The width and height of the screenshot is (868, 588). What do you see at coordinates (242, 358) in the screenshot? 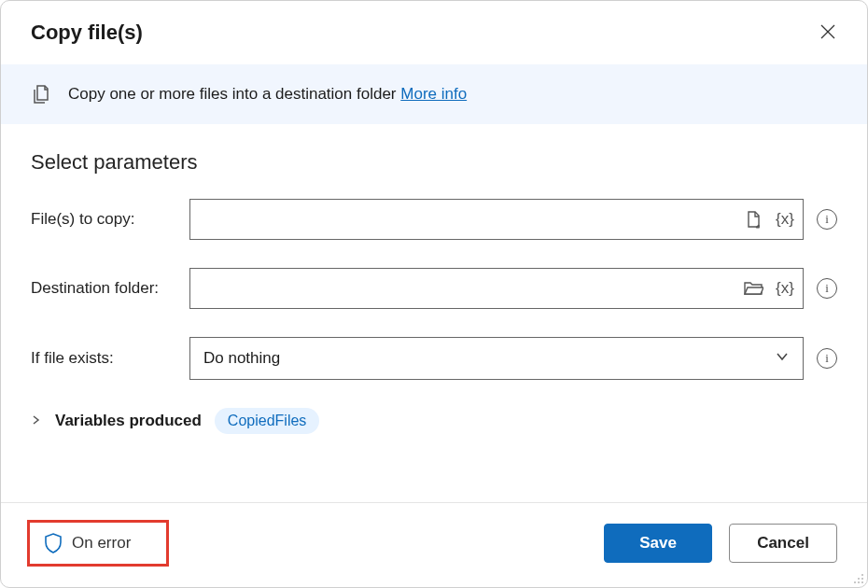
I see `select-value: Do nothing` at bounding box center [242, 358].